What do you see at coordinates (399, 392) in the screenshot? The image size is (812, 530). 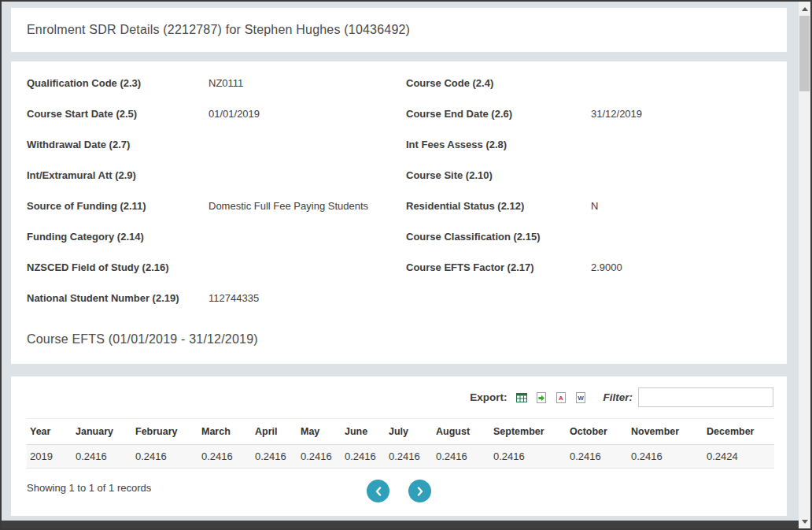 I see `table-toolbar: Export:` at bounding box center [399, 392].